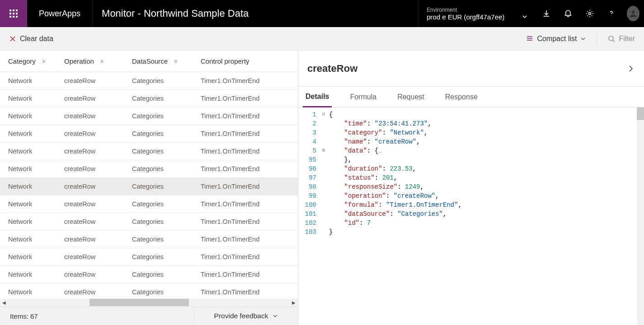  What do you see at coordinates (546, 14) in the screenshot?
I see `download-button` at bounding box center [546, 14].